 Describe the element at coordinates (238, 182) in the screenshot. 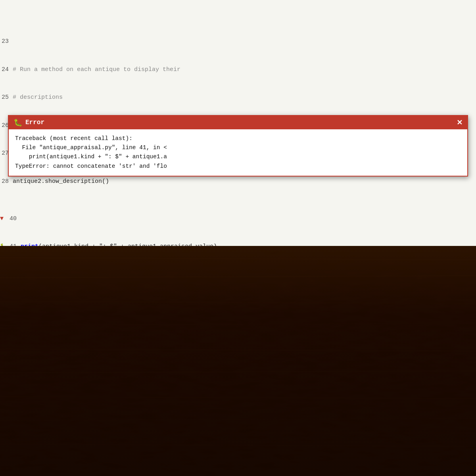

I see `line-28: 28 antique2.show_description()` at that location.